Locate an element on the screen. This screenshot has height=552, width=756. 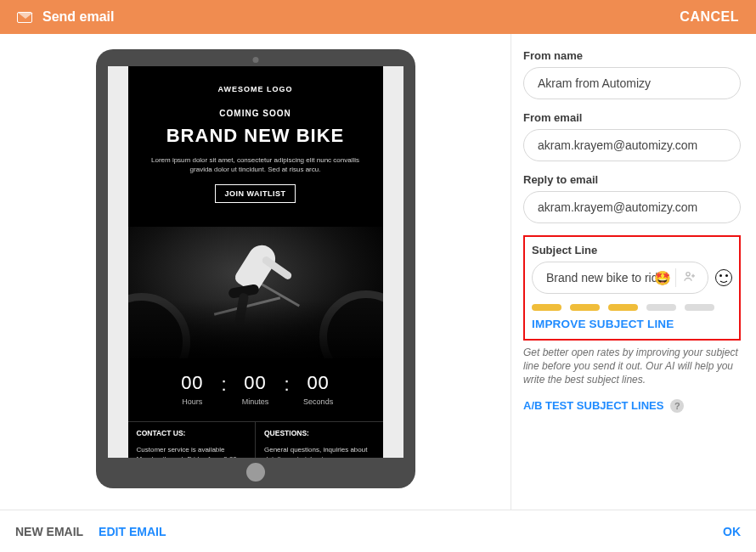
countdown-seconds-label: Seconds is located at coordinates (319, 402).